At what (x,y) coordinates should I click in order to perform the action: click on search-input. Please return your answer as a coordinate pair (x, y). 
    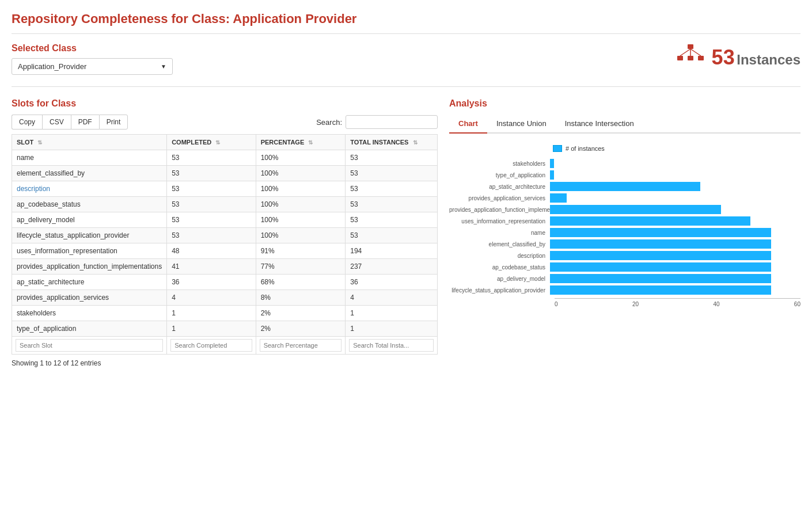
    Looking at the image, I should click on (392, 122).